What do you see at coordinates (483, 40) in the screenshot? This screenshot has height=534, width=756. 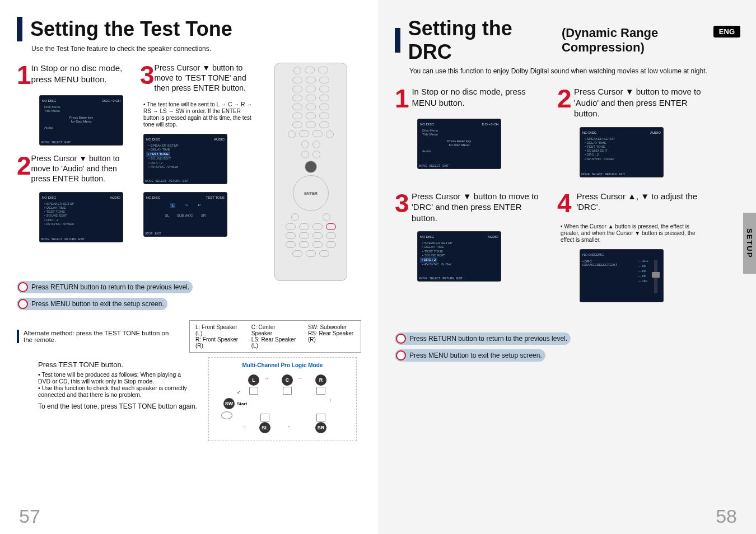 I see `page-title-right: Setting the DRC` at bounding box center [483, 40].